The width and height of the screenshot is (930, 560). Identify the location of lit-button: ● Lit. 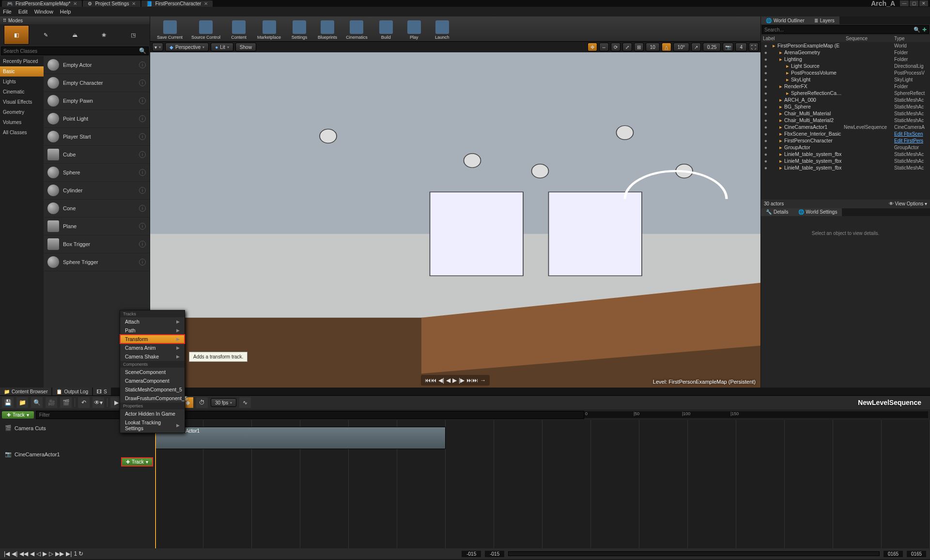
(222, 47).